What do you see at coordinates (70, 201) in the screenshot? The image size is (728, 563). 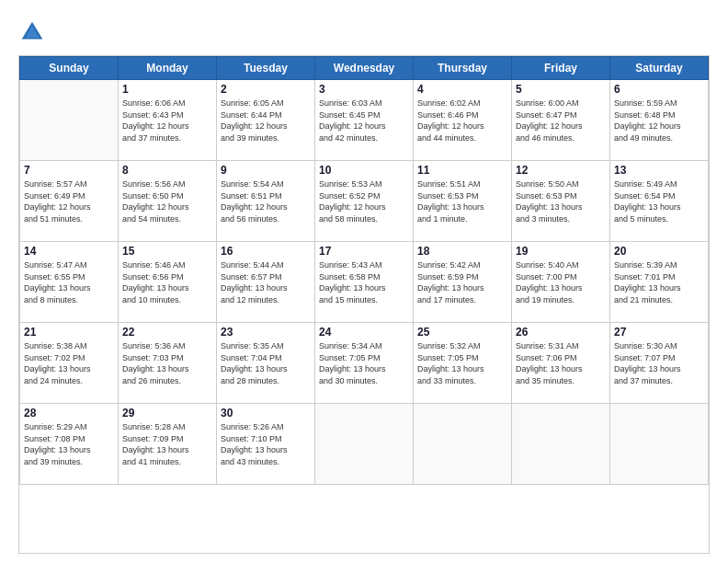 I see `calendar-cell: 7Sunrise: 5:57 AM Sunset: 6:49 PM Daylig…` at bounding box center [70, 201].